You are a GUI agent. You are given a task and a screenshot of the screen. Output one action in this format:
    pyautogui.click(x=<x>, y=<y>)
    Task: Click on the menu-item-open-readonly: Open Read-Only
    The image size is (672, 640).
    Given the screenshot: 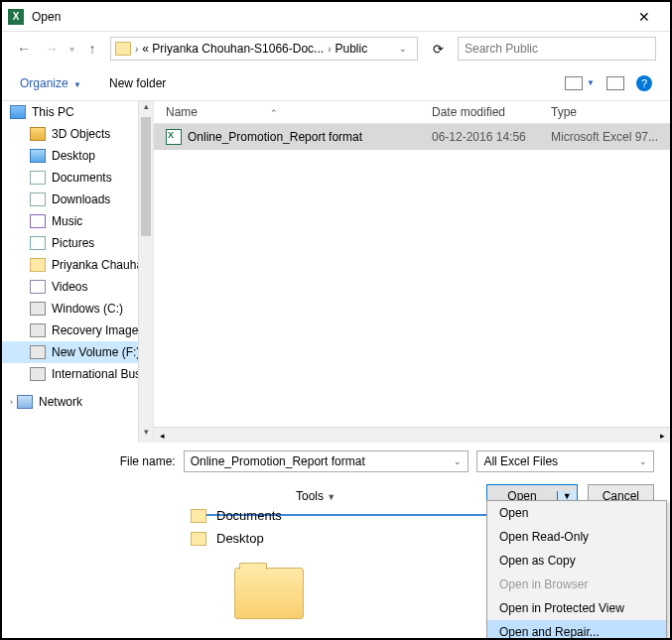 What is the action you would take?
    pyautogui.click(x=577, y=537)
    